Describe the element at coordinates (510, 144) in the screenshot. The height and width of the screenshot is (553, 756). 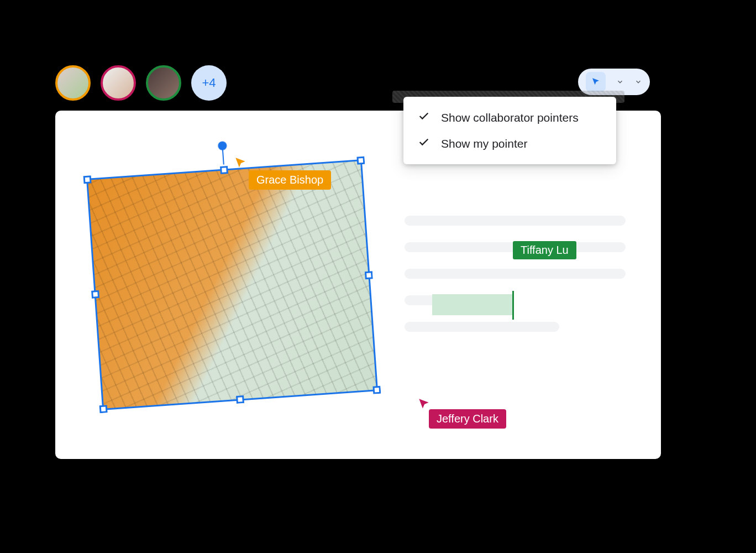
I see `menu-show-my-pointer: Show my pointer` at that location.